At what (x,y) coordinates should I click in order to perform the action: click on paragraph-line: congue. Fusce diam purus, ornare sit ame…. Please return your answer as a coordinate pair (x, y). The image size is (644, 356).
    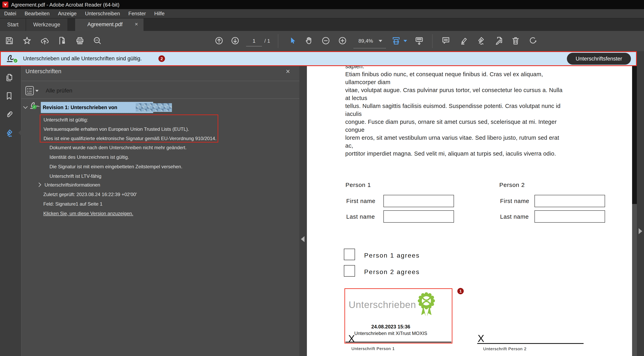
    Looking at the image, I should click on (472, 122).